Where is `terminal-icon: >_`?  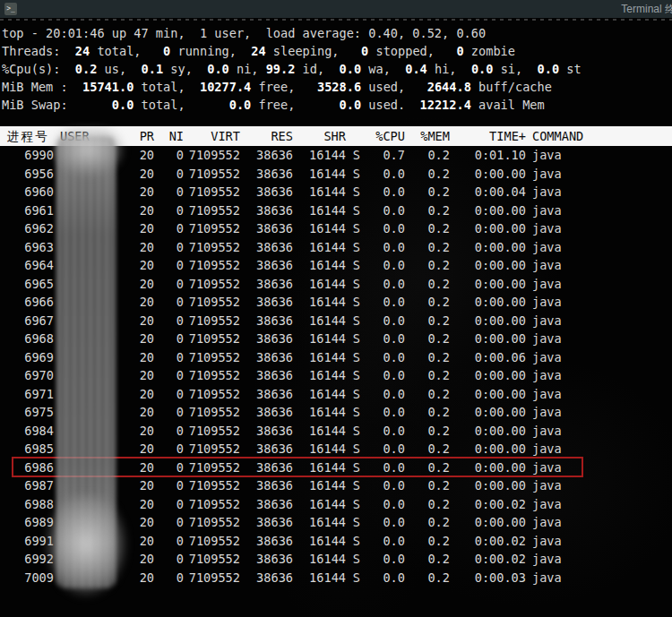
terminal-icon: >_ is located at coordinates (11, 9).